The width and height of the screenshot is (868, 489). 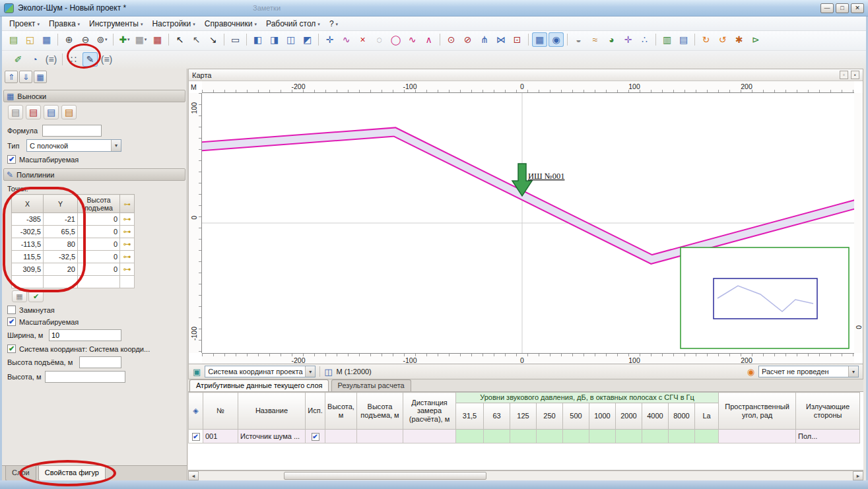 I want to click on insert-point-icon: ▦, so click(x=20, y=296).